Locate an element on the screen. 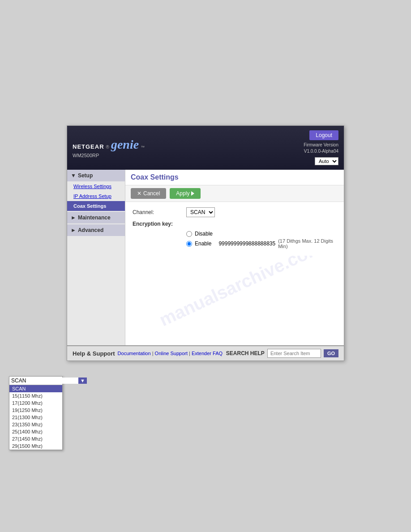 Image resolution: width=411 pixels, height=532 pixels. advanced-header: ► Advanced is located at coordinates (96, 230).